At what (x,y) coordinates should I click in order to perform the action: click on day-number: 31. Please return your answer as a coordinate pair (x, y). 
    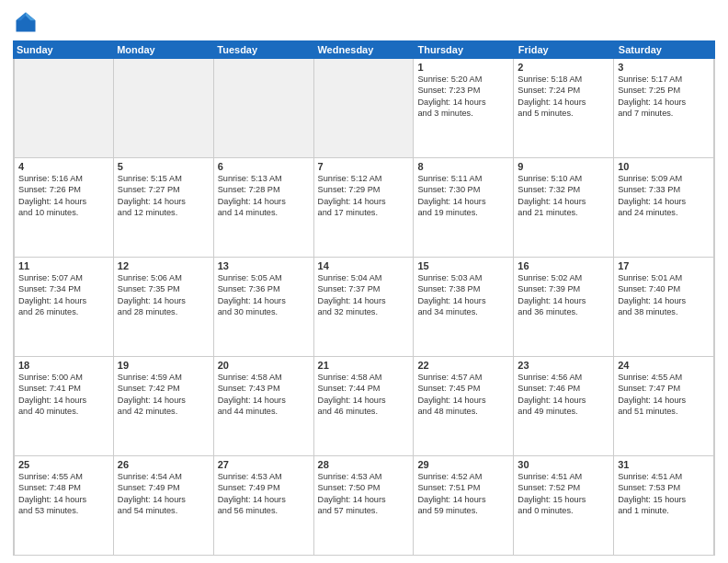
    Looking at the image, I should click on (664, 465).